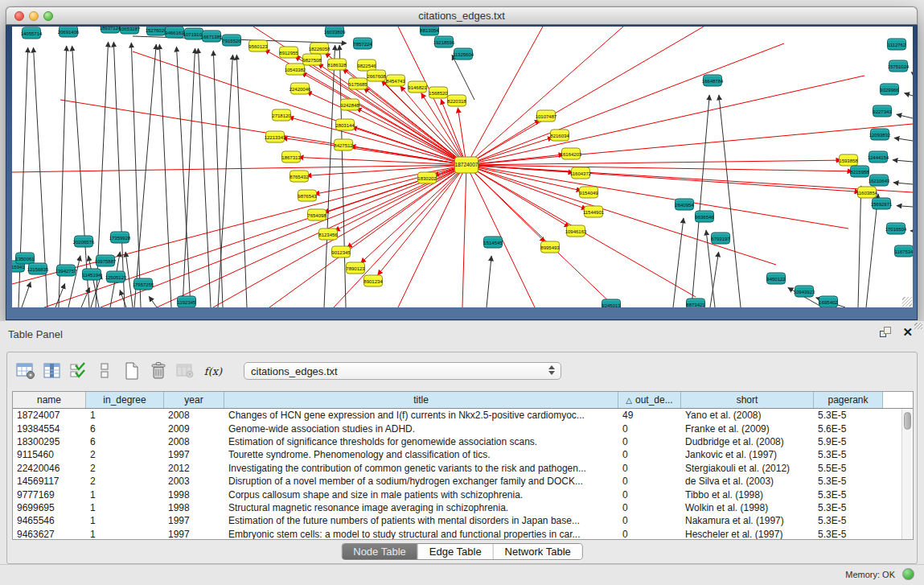 The height and width of the screenshot is (585, 924). I want to click on network-node: 8215958, so click(860, 172).